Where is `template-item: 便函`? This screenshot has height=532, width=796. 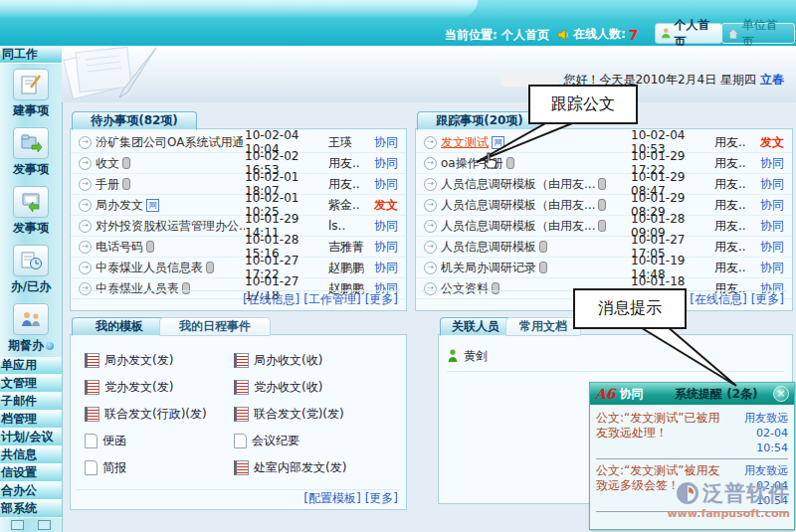
template-item: 便函 is located at coordinates (159, 442).